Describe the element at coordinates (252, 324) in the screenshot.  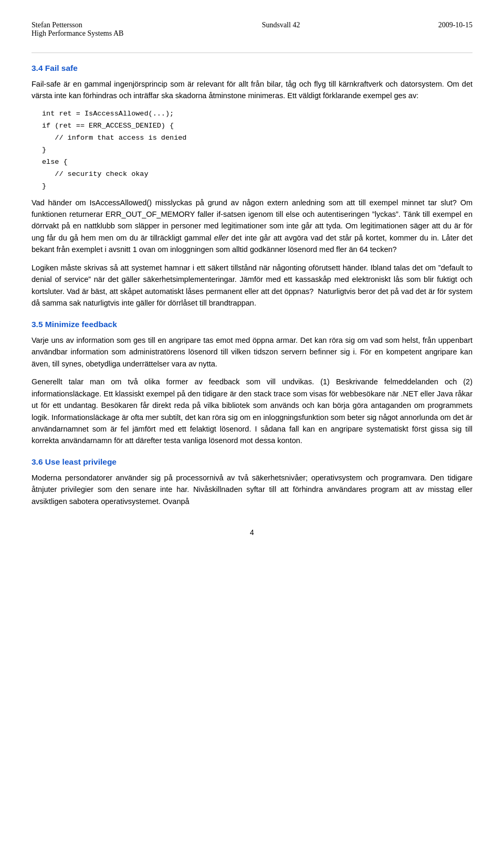
I see `section-3-5-heading: 3.5 Minimize feedback` at that location.